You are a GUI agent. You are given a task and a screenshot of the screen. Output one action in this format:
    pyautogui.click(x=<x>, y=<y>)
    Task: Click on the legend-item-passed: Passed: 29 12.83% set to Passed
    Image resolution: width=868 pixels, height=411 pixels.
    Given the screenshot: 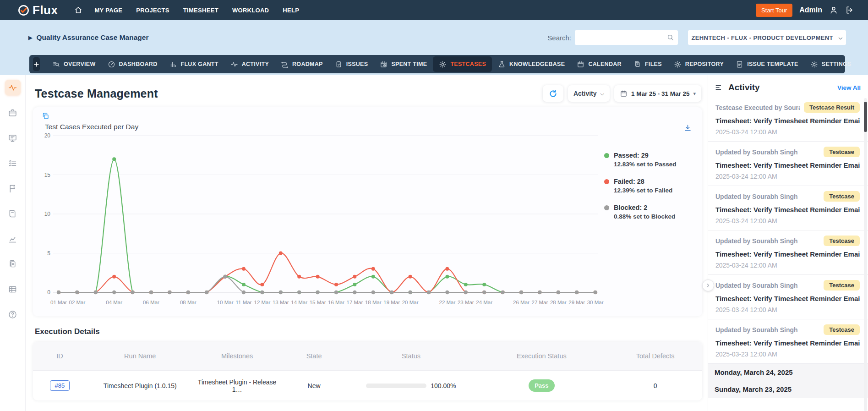 What is the action you would take?
    pyautogui.click(x=649, y=159)
    